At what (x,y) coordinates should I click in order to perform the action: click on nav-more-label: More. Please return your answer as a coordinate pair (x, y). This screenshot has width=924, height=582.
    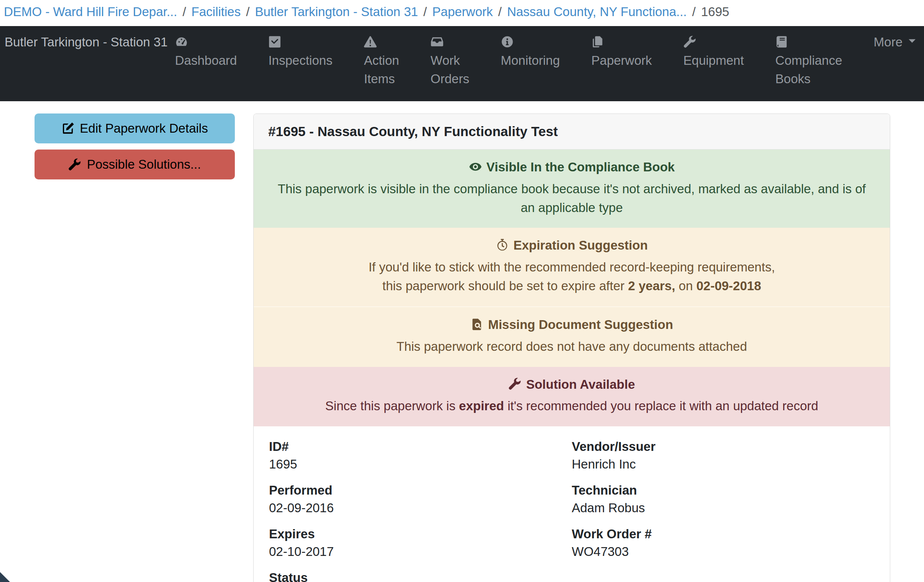
    Looking at the image, I should click on (888, 42).